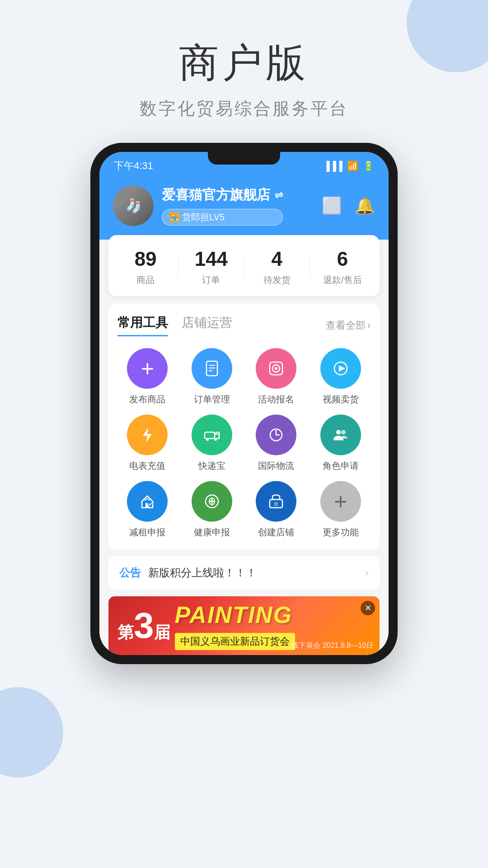 The height and width of the screenshot is (868, 488). I want to click on status-time: 下午4:31, so click(134, 166).